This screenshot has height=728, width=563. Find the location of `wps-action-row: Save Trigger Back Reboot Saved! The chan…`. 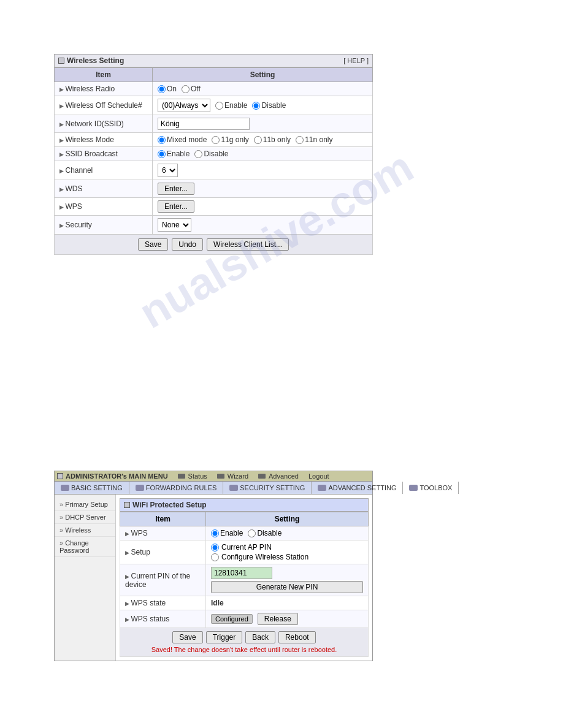

wps-action-row: Save Trigger Back Reboot Saved! The chan… is located at coordinates (244, 642).